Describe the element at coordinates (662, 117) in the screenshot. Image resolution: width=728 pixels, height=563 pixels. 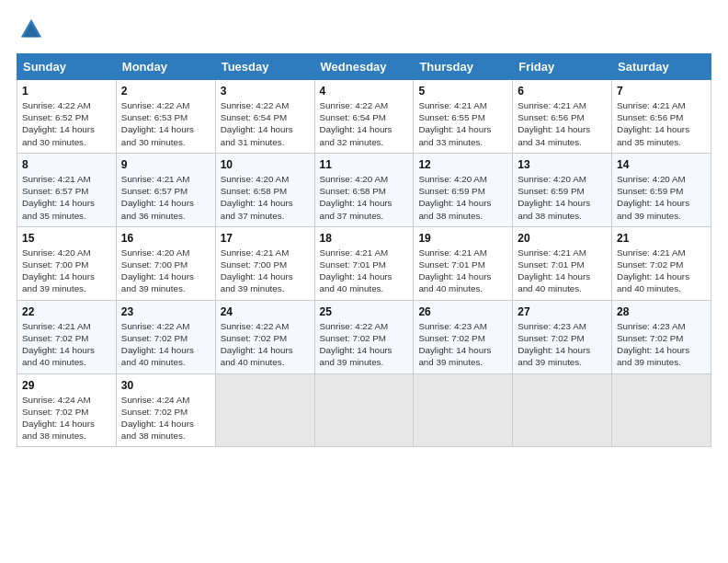
I see `calendar-cell: 7 Sunrise: 4:21 AMSunset: 6:56 PMDayligh…` at that location.